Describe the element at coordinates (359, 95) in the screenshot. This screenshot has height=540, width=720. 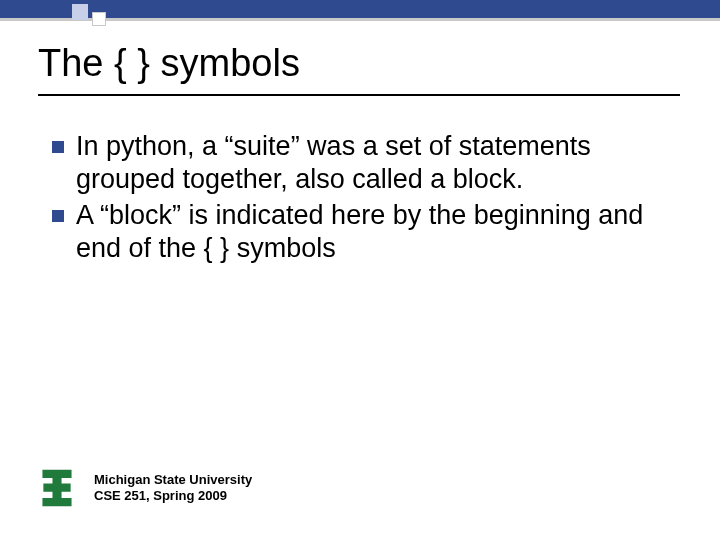
I see `title-underline` at that location.